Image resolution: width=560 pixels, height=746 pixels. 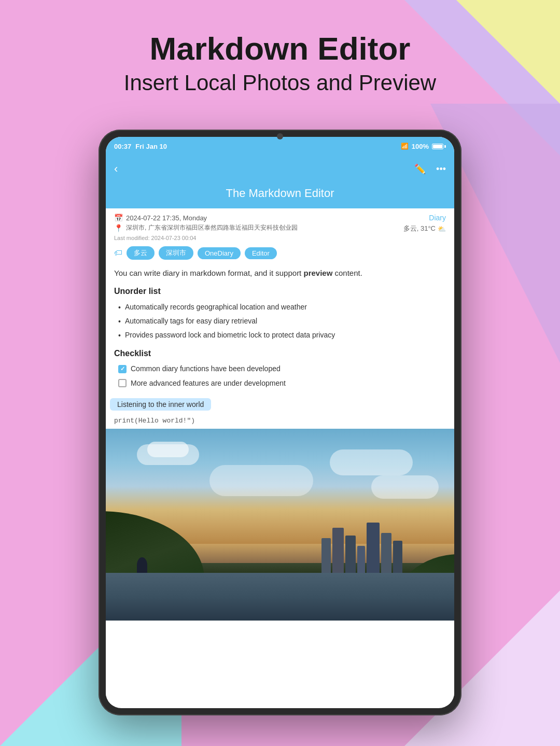 What do you see at coordinates (122, 146) in the screenshot?
I see `status-time: 00:37` at bounding box center [122, 146].